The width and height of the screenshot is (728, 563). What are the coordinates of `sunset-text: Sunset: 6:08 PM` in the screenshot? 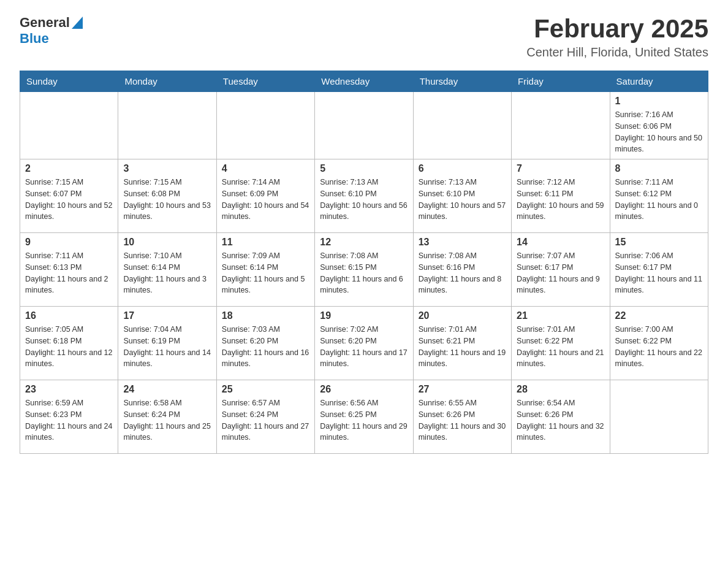 It's located at (167, 194).